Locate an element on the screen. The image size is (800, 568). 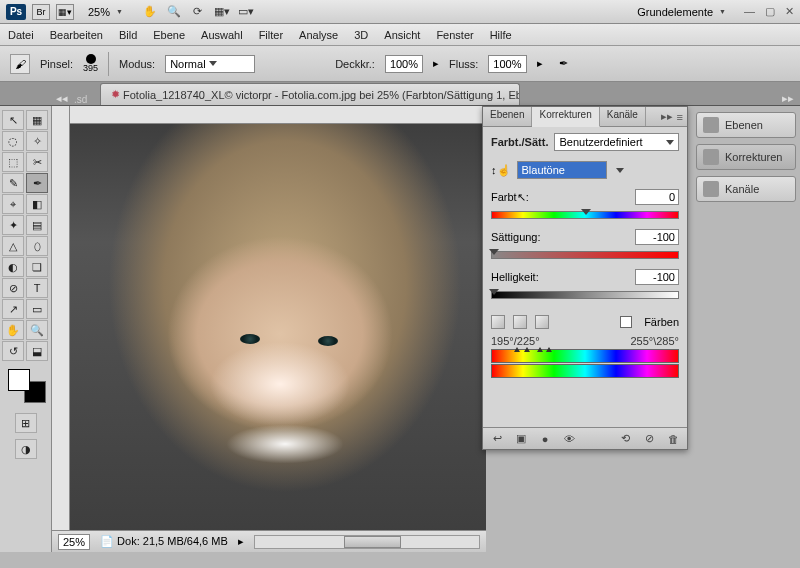
menu-datei: Datei is located at coordinates (21, 35).